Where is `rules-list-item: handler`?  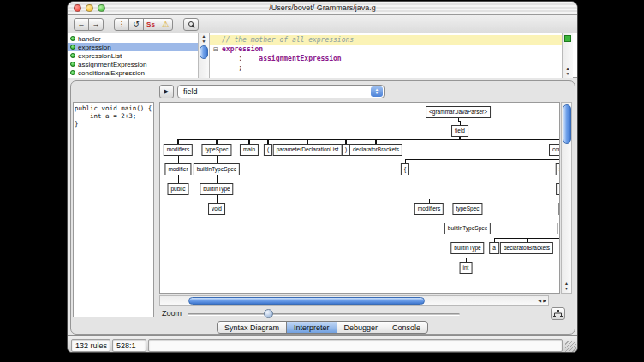 rules-list-item: handler is located at coordinates (133, 39).